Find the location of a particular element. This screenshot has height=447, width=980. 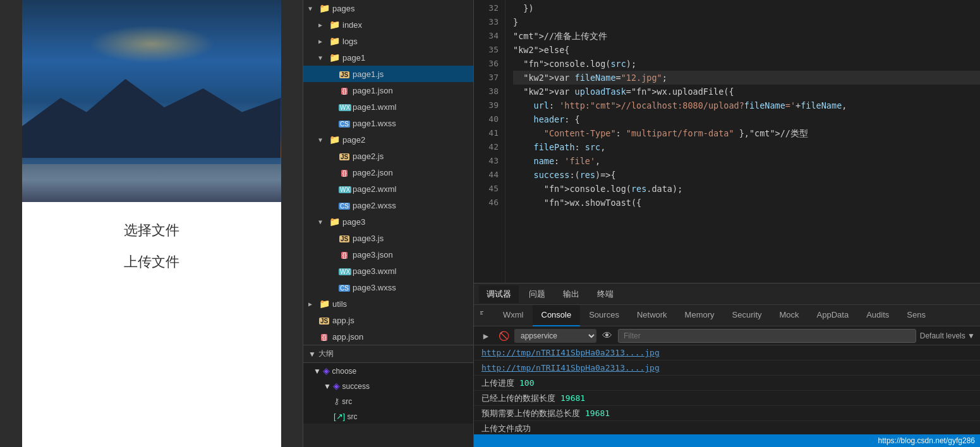

tree-item-page2wxml: WXpage2.wxml is located at coordinates (388, 189).